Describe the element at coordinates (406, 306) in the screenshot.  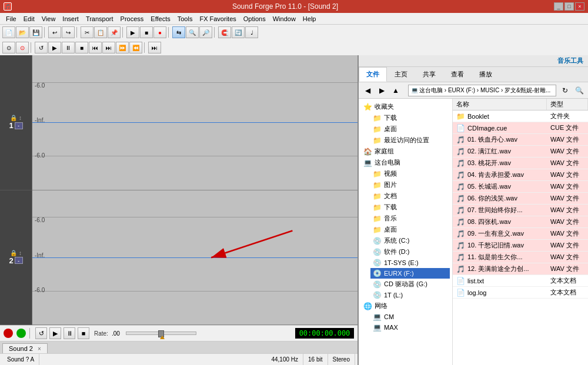
I see `tree-network: 🌐网络` at that location.